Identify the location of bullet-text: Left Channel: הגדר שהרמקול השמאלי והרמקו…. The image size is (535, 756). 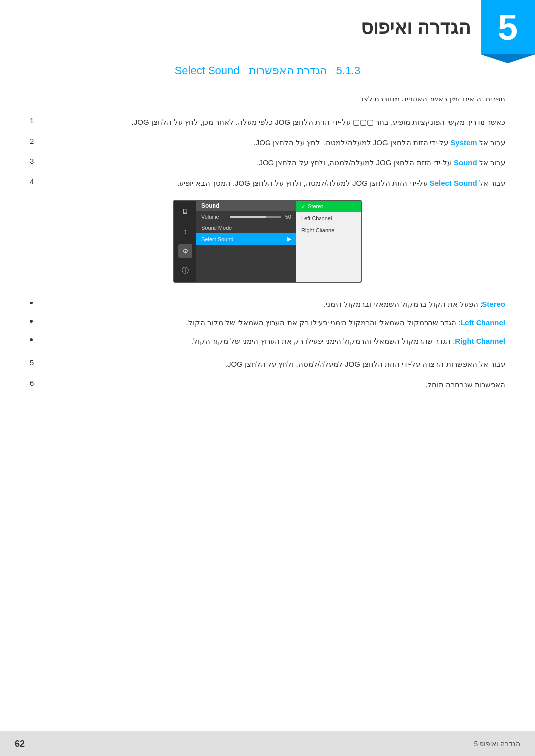
(271, 323).